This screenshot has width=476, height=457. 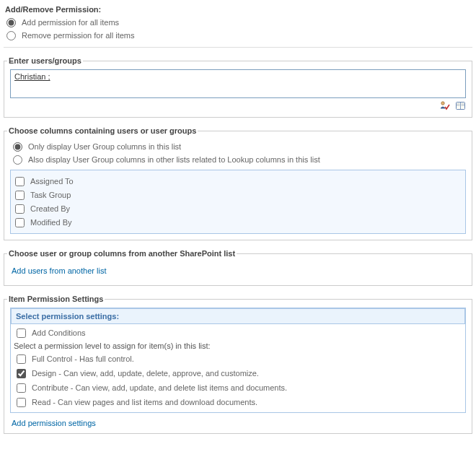 What do you see at coordinates (53, 423) in the screenshot?
I see `add-permission-settings-link: Add permission settings` at bounding box center [53, 423].